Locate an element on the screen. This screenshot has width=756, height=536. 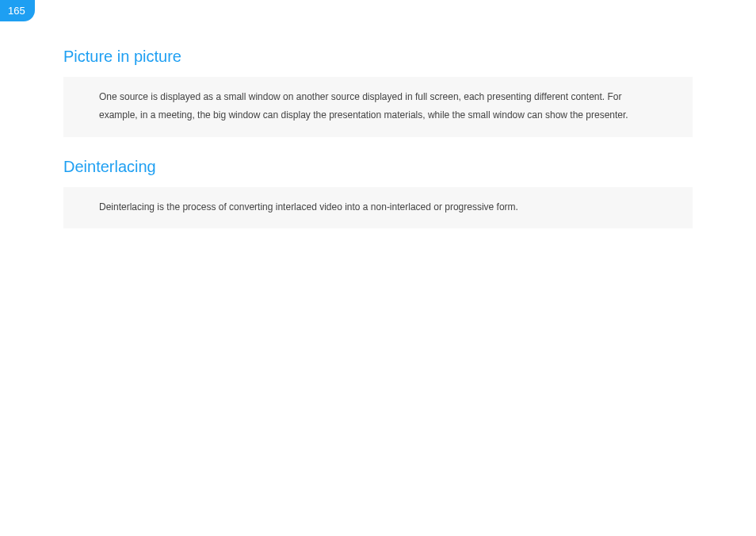
page-number: 165 is located at coordinates (17, 11).